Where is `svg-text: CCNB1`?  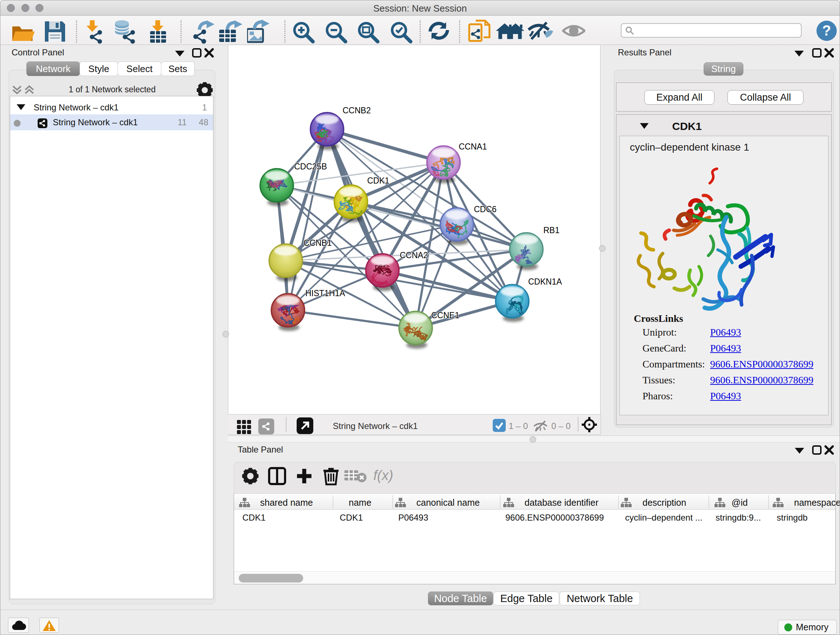
svg-text: CCNB1 is located at coordinates (317, 243).